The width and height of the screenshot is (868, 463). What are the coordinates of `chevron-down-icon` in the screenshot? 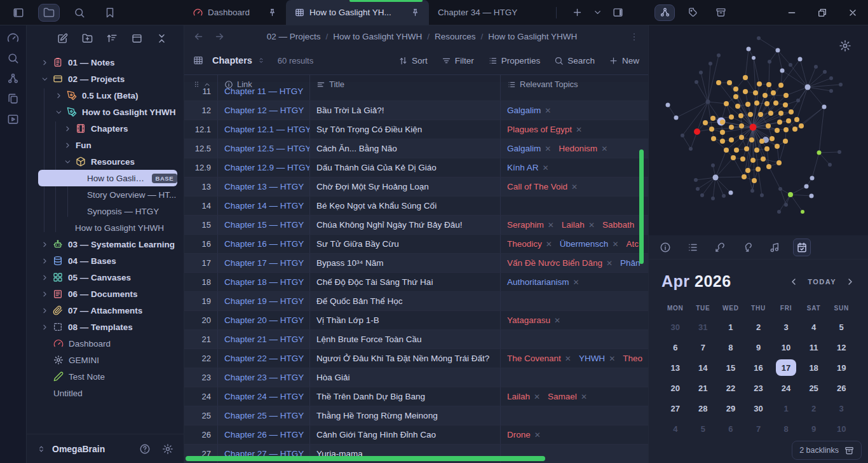 It's located at (59, 112).